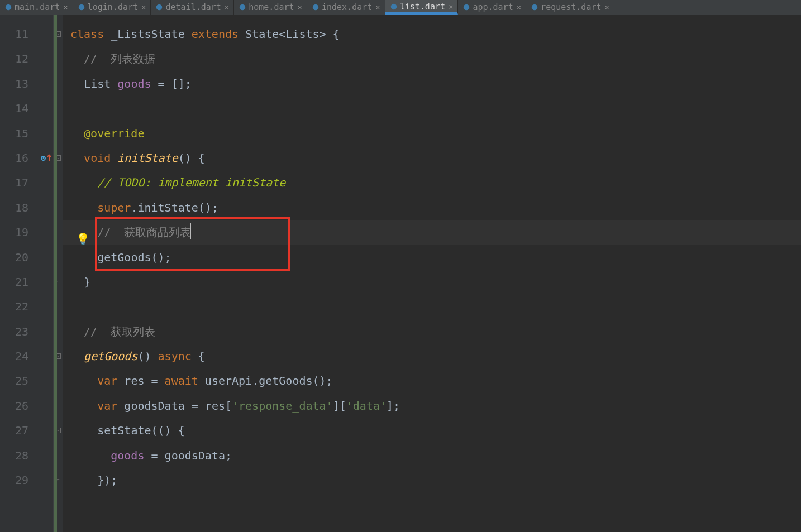 The image size is (801, 532). Describe the element at coordinates (55, 274) in the screenshot. I see `change-bar` at that location.